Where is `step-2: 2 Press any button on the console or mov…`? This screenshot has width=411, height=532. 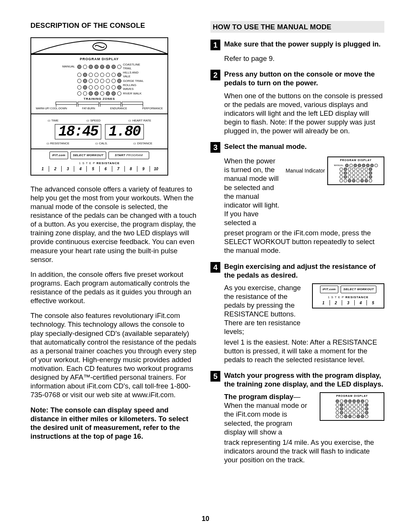 step-2: 2 Press any button on the console or mov… is located at coordinates (298, 78).